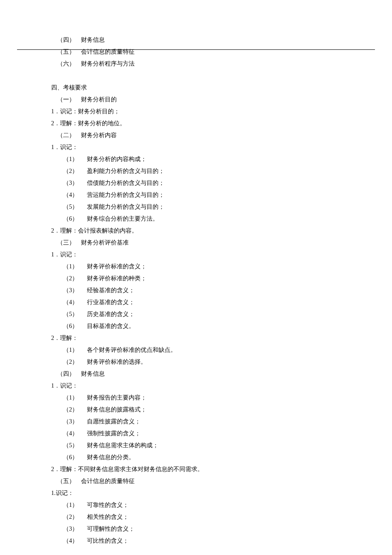 This screenshot has height=555, width=392. I want to click on horizontal-rule, so click(196, 49).